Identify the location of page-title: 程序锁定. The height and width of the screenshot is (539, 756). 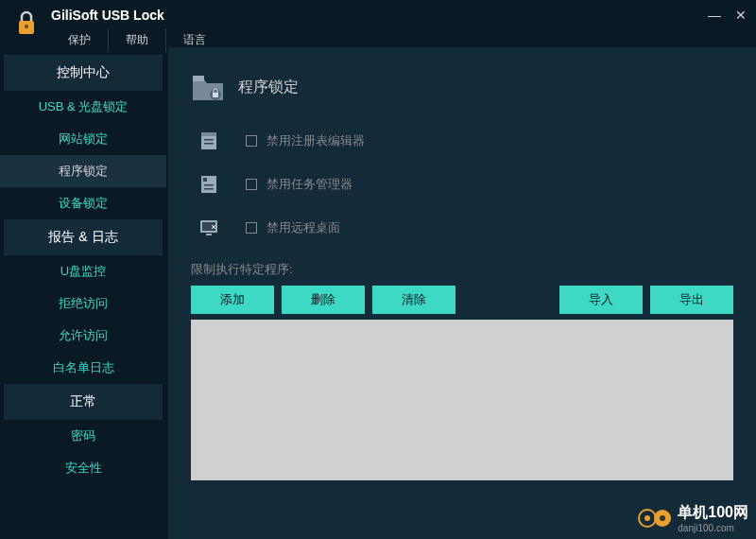
(268, 87).